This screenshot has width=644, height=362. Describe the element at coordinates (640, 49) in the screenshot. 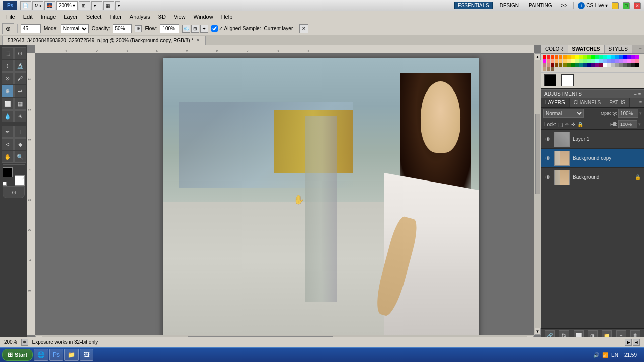

I see `color-panel-menu-btn: ≡` at that location.